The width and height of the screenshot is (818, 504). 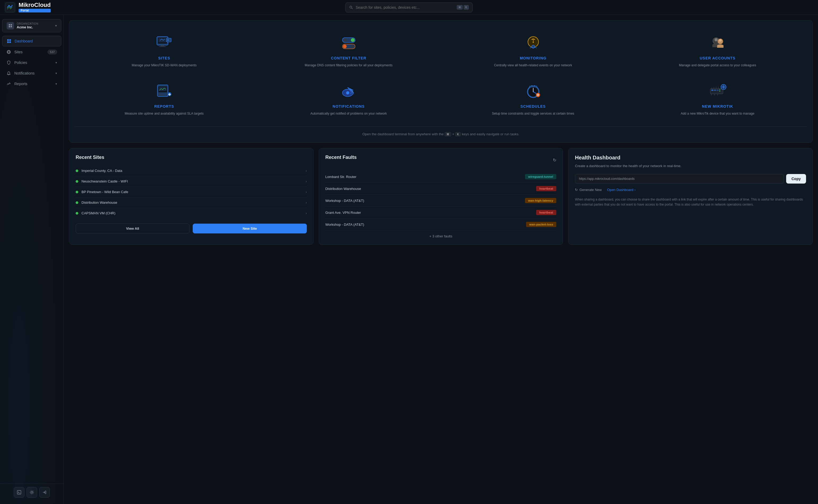 What do you see at coordinates (441, 235) in the screenshot?
I see `faults-more-link: + 3 other faults` at bounding box center [441, 235].